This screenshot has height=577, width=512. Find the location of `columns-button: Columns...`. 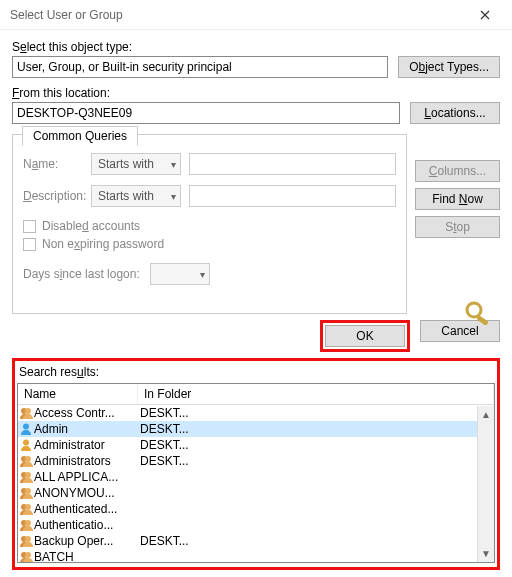

columns-button: Columns... is located at coordinates (458, 171).